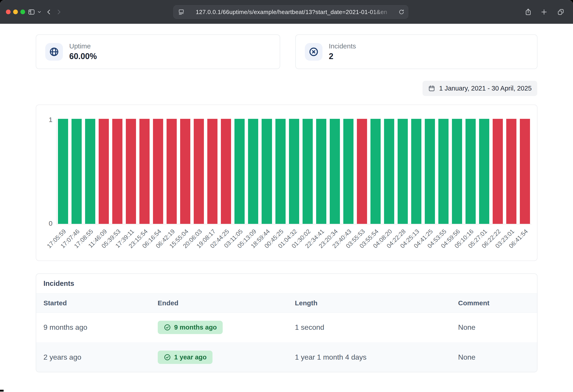 The height and width of the screenshot is (392, 573). Describe the element at coordinates (314, 52) in the screenshot. I see `x-circle-icon` at that location.